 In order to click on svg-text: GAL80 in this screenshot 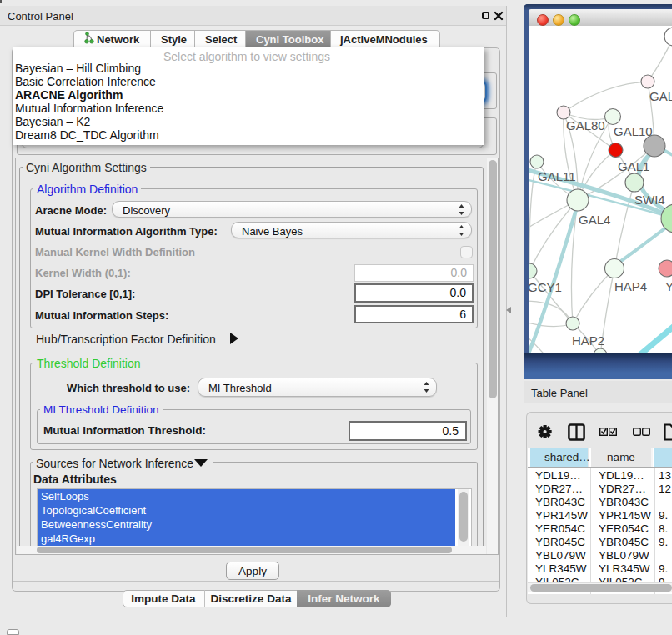, I will do `click(585, 125)`.